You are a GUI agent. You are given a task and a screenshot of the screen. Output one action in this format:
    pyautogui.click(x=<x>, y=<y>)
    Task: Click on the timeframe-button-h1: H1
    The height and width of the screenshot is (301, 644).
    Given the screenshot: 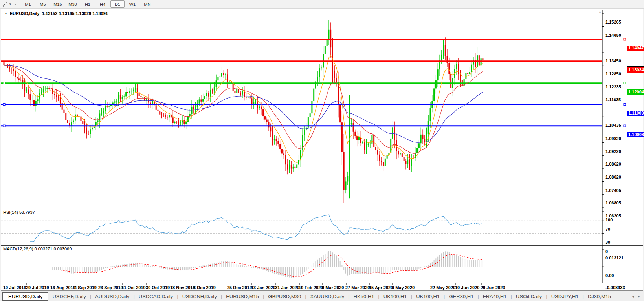 What is the action you would take?
    pyautogui.click(x=88, y=4)
    